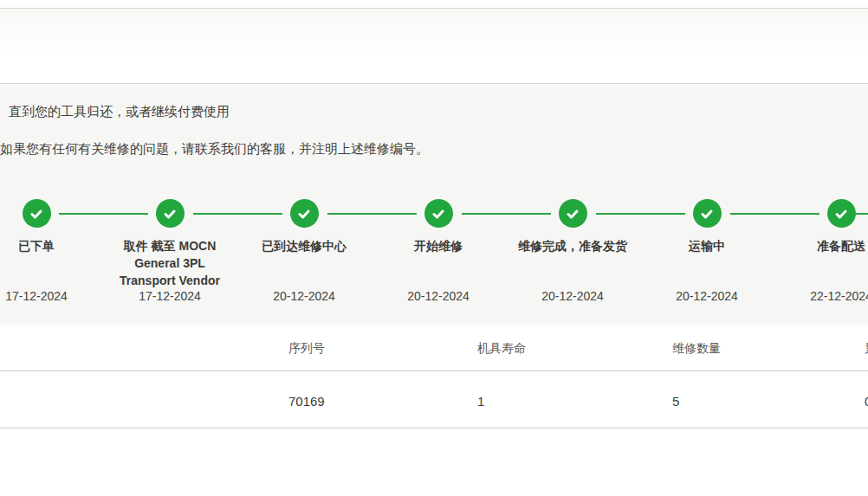  Describe the element at coordinates (438, 227) in the screenshot. I see `timeline-step-repair-started: 开始维修` at that location.